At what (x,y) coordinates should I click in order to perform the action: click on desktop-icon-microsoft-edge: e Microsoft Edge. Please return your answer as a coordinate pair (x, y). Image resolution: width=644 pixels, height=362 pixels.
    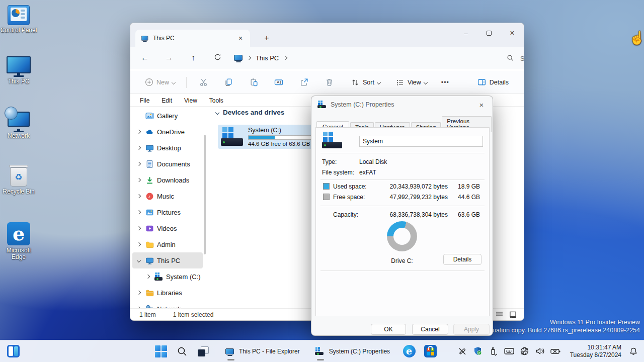
    Looking at the image, I should click on (19, 241).